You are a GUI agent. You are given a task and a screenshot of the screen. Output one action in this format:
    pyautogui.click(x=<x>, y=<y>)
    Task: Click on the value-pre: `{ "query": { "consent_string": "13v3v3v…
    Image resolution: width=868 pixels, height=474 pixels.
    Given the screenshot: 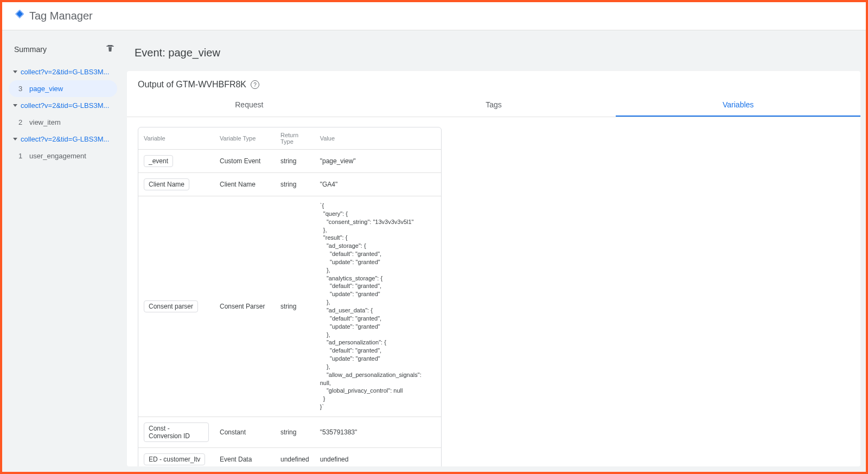 What is the action you would take?
    pyautogui.click(x=378, y=306)
    